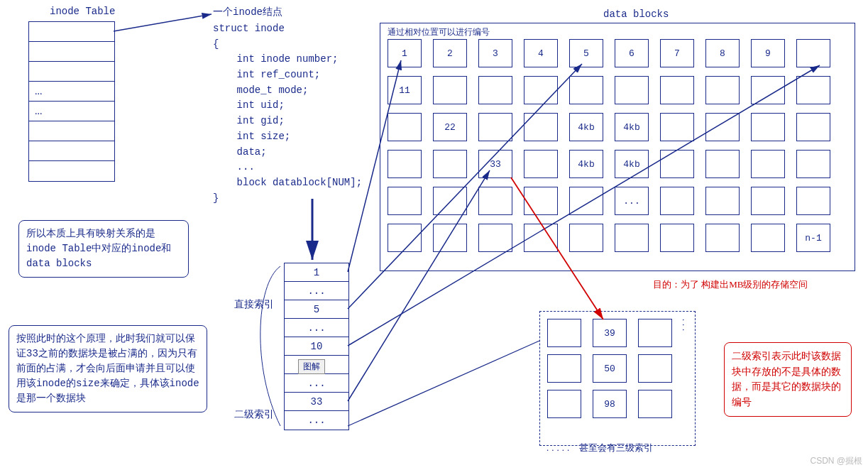 This screenshot has width=868, height=470. Describe the element at coordinates (317, 346) in the screenshot. I see `datablock-list-row: 10` at that location.